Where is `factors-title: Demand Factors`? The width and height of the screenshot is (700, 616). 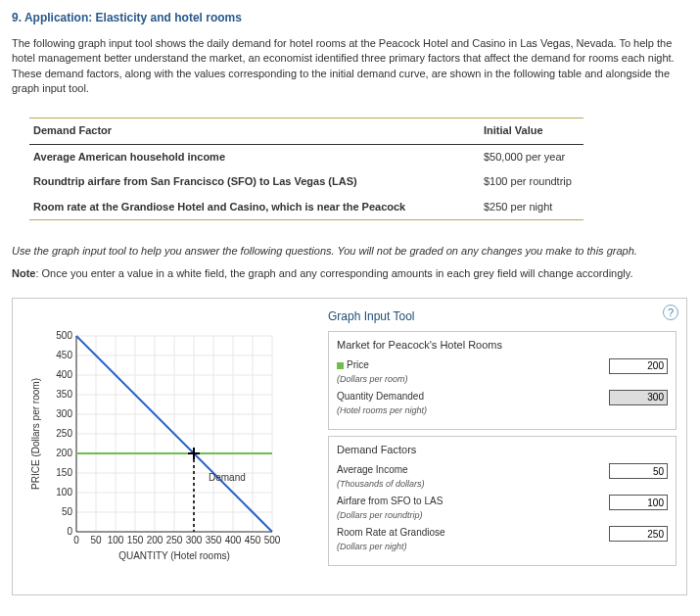 factors-title: Demand Factors is located at coordinates (502, 450).